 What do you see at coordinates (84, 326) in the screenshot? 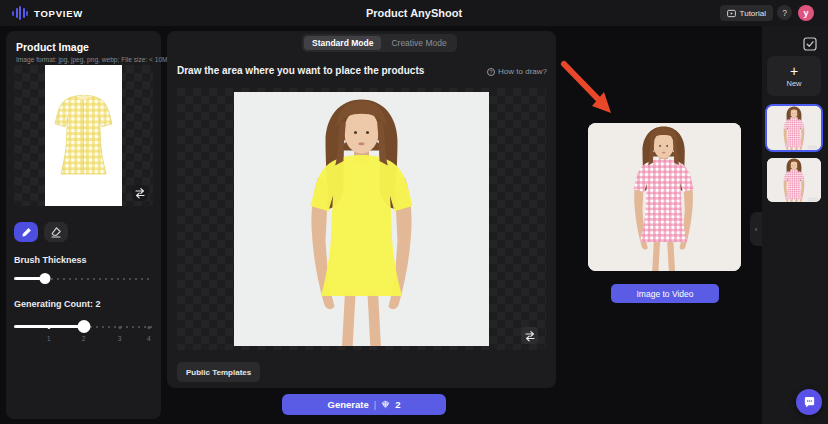
I see `generating-count-slider` at bounding box center [84, 326].